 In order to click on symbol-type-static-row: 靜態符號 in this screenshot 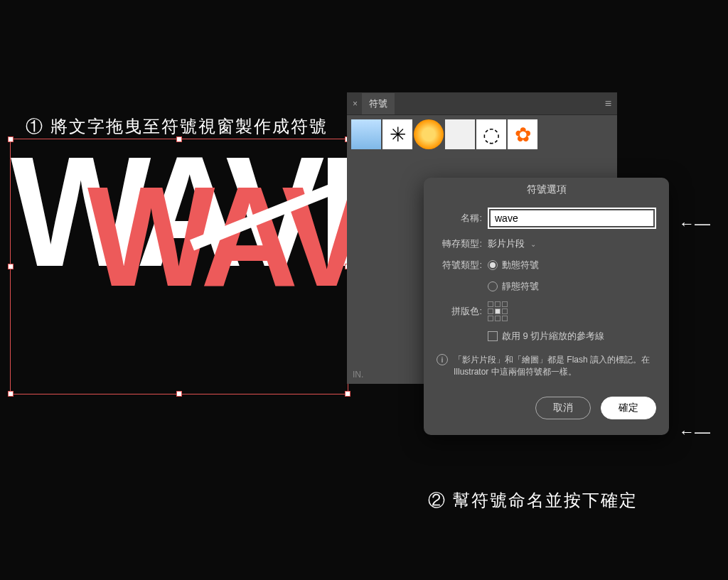, I will do `click(546, 286)`.